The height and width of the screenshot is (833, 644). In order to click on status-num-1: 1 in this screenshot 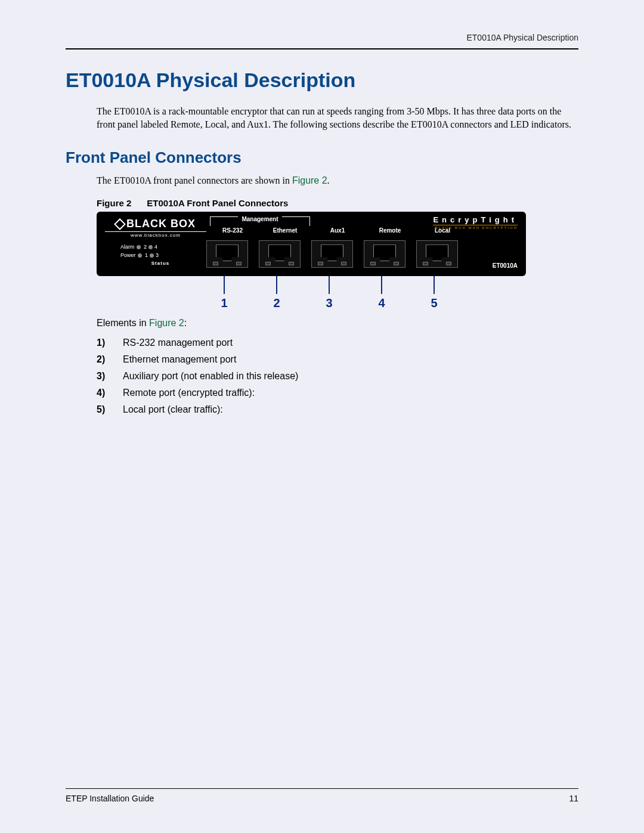, I will do `click(147, 255)`.